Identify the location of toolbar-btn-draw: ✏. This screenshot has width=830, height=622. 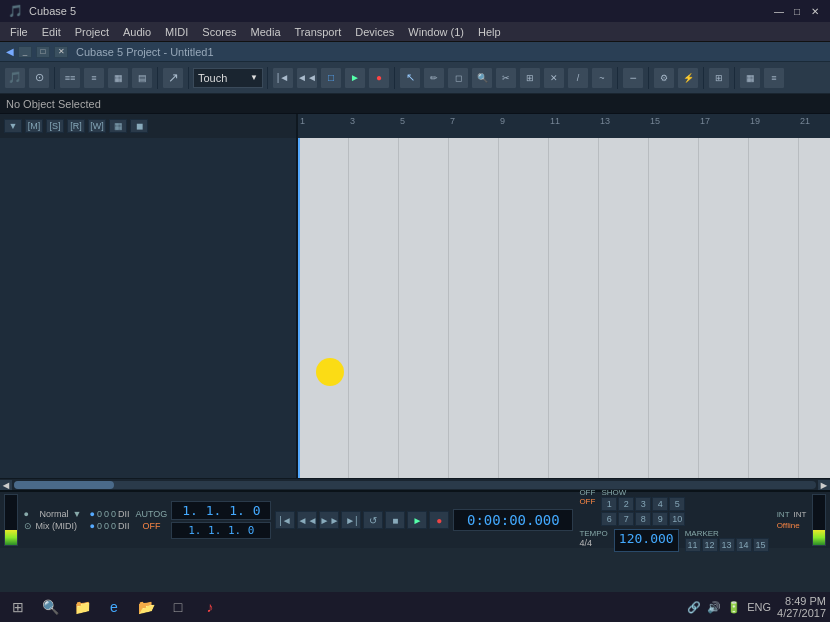
(434, 78).